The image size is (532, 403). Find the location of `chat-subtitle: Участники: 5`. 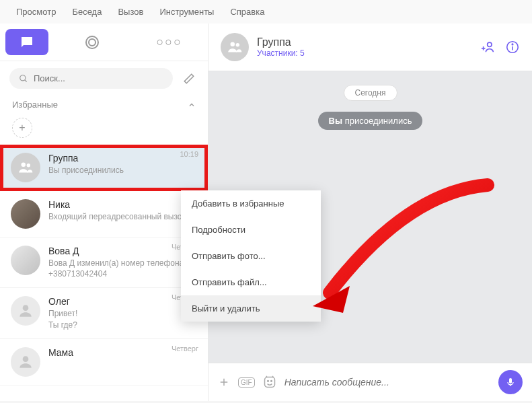

chat-subtitle: Участники: 5 is located at coordinates (365, 53).